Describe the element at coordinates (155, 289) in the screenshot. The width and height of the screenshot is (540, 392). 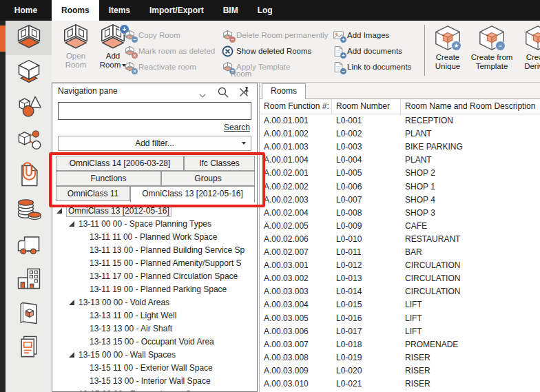
I see `tree-item: 13-11 19 00 - Planned Parking Space` at that location.